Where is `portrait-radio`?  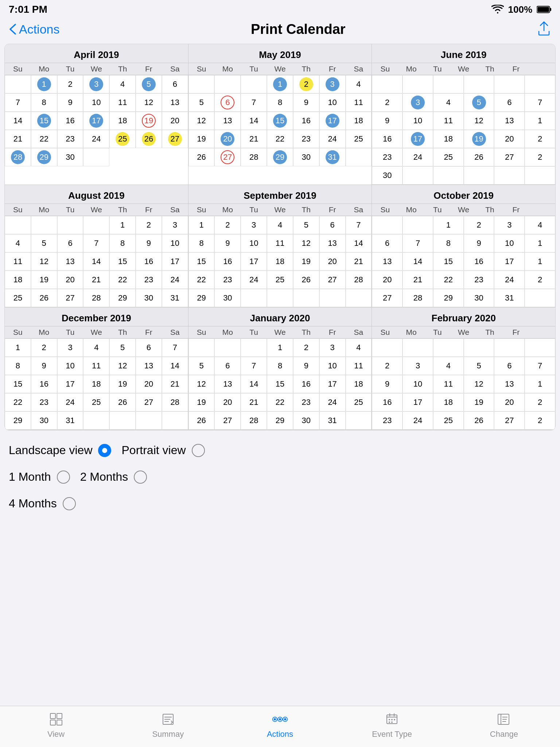
portrait-radio is located at coordinates (198, 450).